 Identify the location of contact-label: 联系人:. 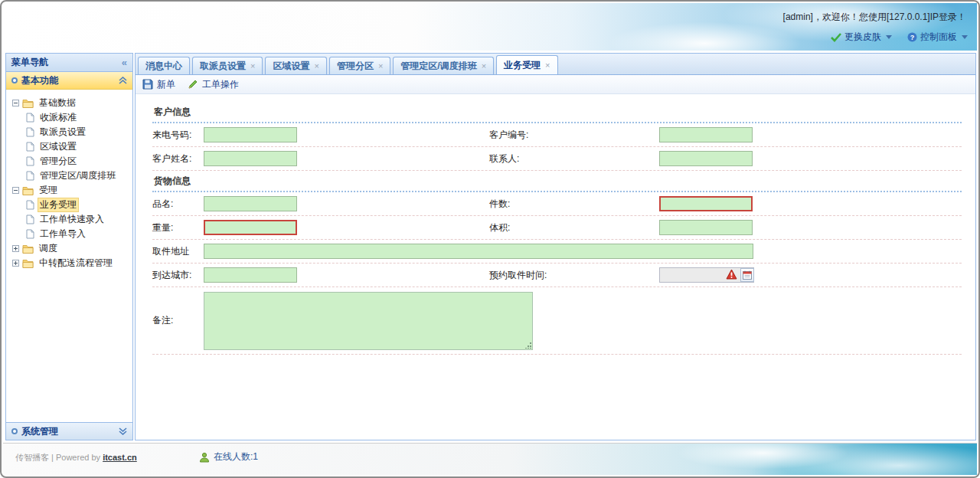
(574, 159).